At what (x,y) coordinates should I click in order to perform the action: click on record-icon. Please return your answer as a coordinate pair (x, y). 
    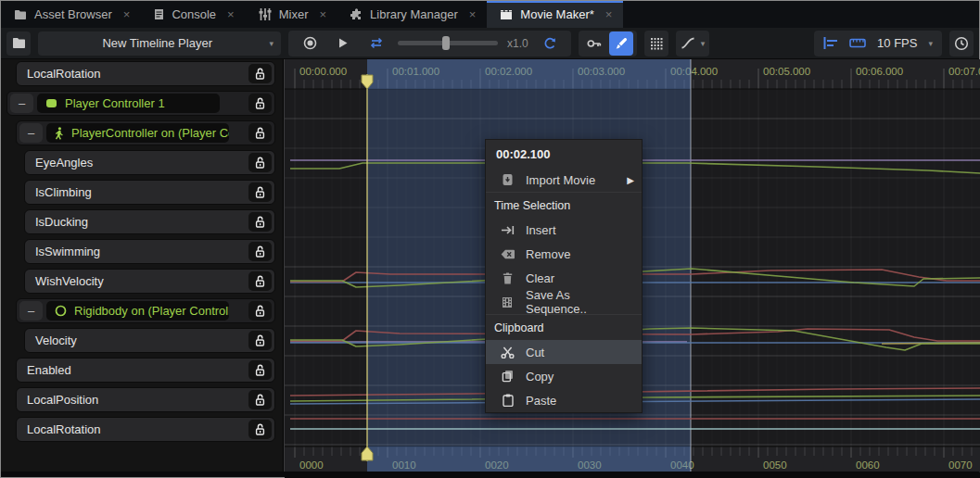
    Looking at the image, I should click on (310, 43).